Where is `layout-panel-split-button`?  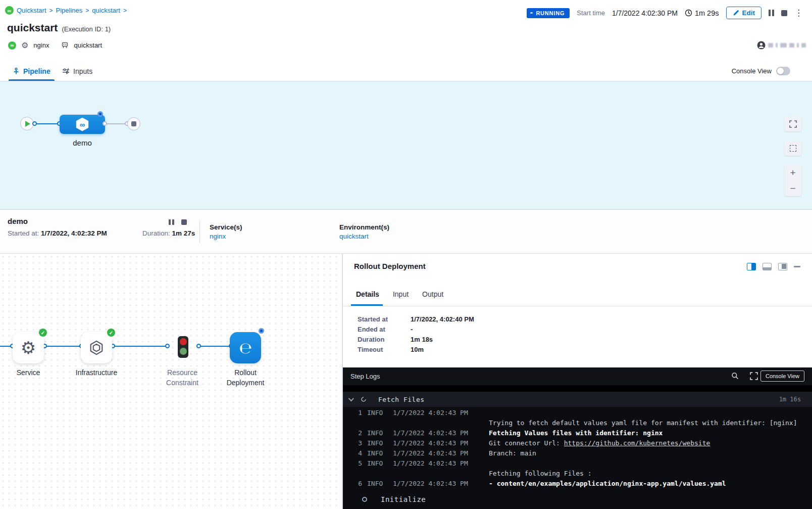
layout-panel-split-button is located at coordinates (783, 267).